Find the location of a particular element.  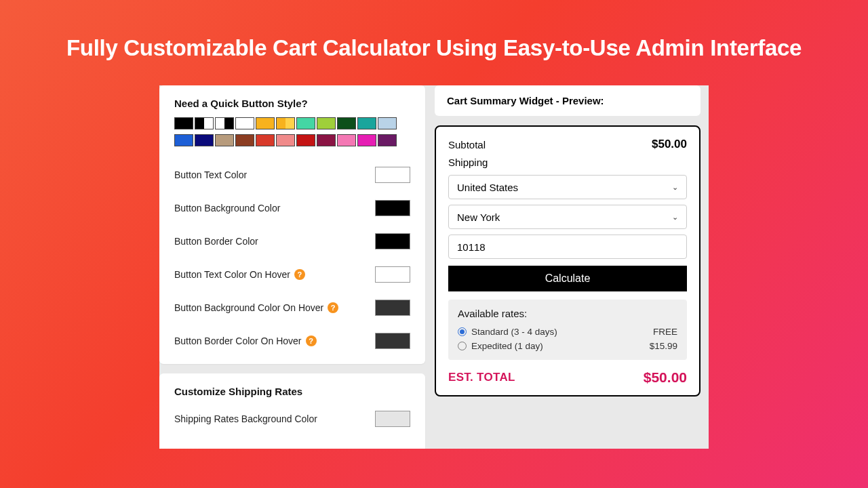

postal-input: 10118 is located at coordinates (568, 247).